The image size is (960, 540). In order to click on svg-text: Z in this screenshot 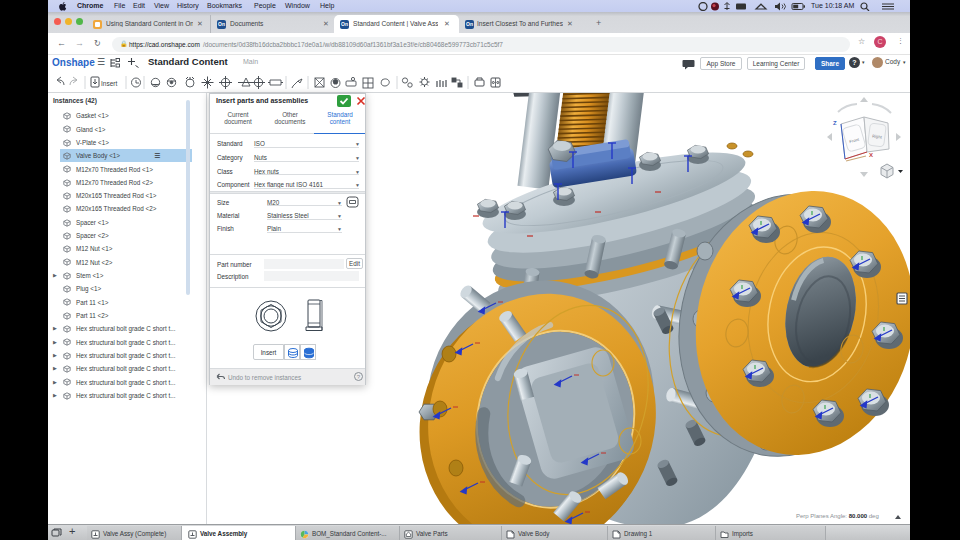, I will do `click(835, 123)`.